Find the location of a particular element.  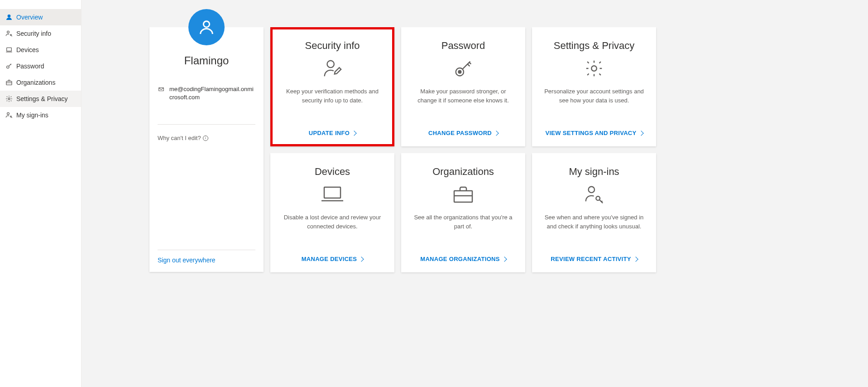

profile-name: Flamingo is located at coordinates (206, 61).